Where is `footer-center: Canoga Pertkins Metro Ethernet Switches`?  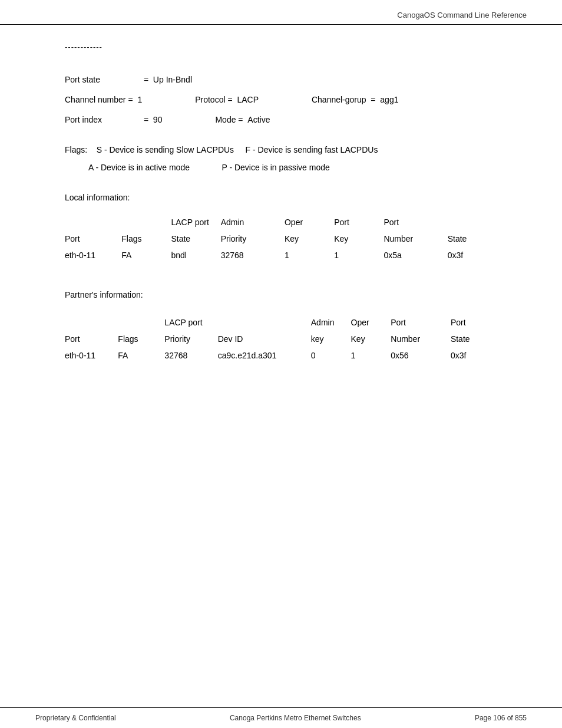 footer-center: Canoga Pertkins Metro Ethernet Switches is located at coordinates (296, 718).